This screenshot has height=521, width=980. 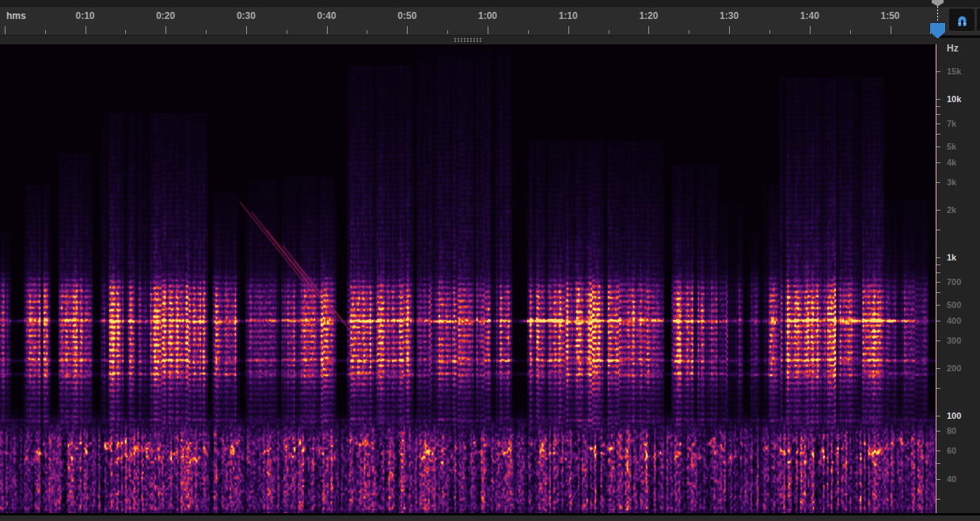 What do you see at coordinates (952, 124) in the screenshot?
I see `freq-tick-label: 7k` at bounding box center [952, 124].